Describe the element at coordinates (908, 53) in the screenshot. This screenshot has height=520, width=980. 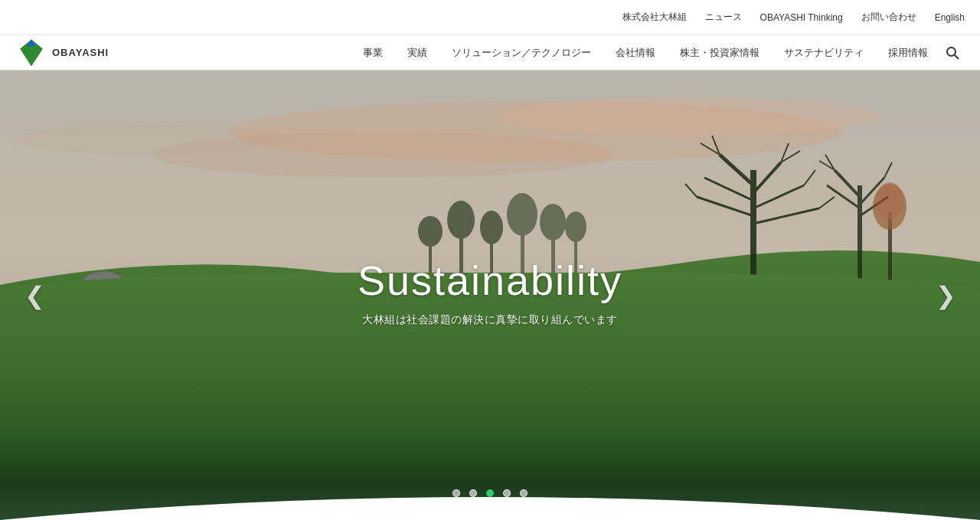
I see `nav-recruit: 採用情報` at that location.